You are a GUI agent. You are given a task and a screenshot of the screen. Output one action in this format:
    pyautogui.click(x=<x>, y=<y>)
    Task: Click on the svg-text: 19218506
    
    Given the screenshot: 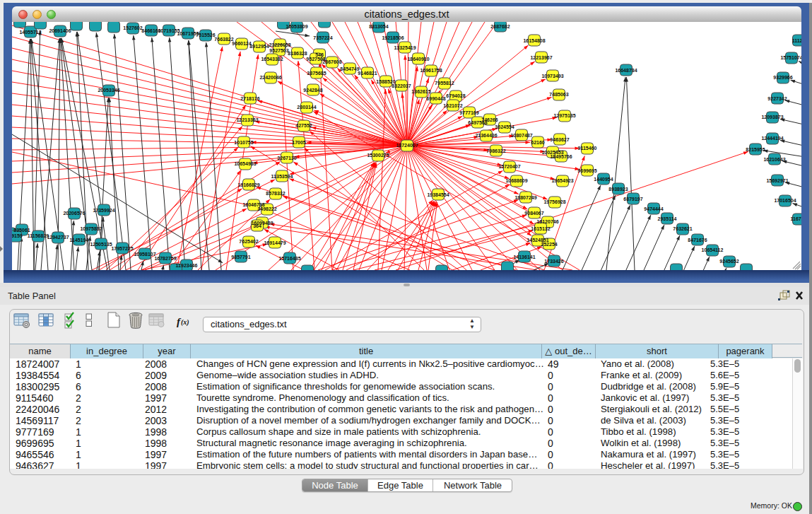 What is the action you would take?
    pyautogui.click(x=393, y=38)
    